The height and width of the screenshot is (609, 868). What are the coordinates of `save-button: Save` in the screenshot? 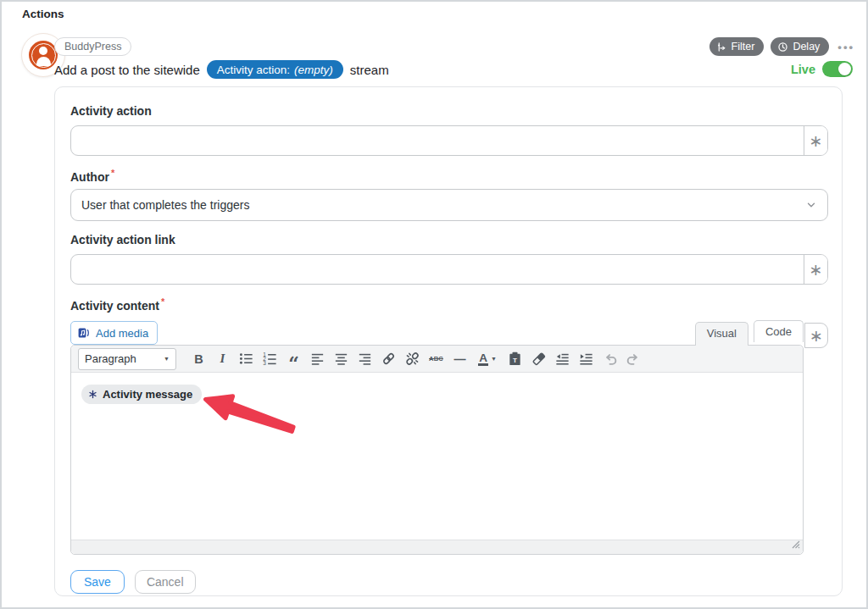 It's located at (97, 582).